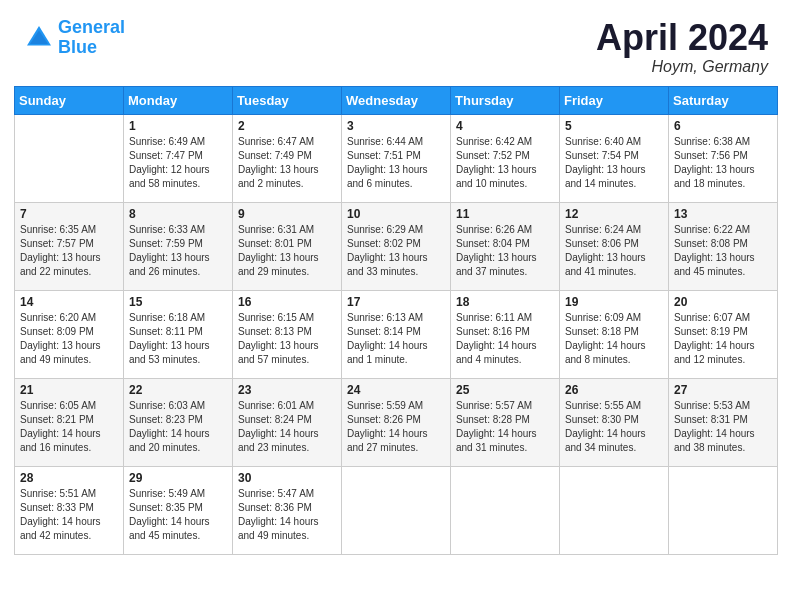  What do you see at coordinates (723, 302) in the screenshot?
I see `day-number: 20` at bounding box center [723, 302].